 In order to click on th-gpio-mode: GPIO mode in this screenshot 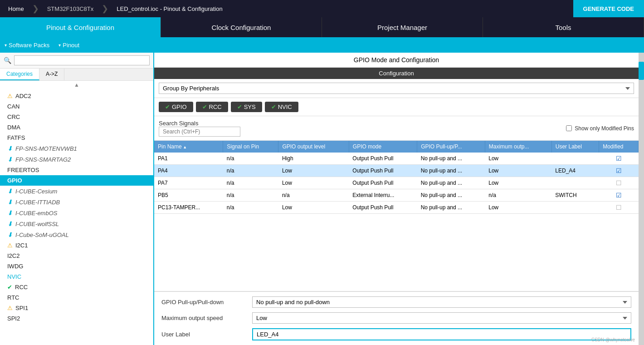, I will do `click(383, 147)`.